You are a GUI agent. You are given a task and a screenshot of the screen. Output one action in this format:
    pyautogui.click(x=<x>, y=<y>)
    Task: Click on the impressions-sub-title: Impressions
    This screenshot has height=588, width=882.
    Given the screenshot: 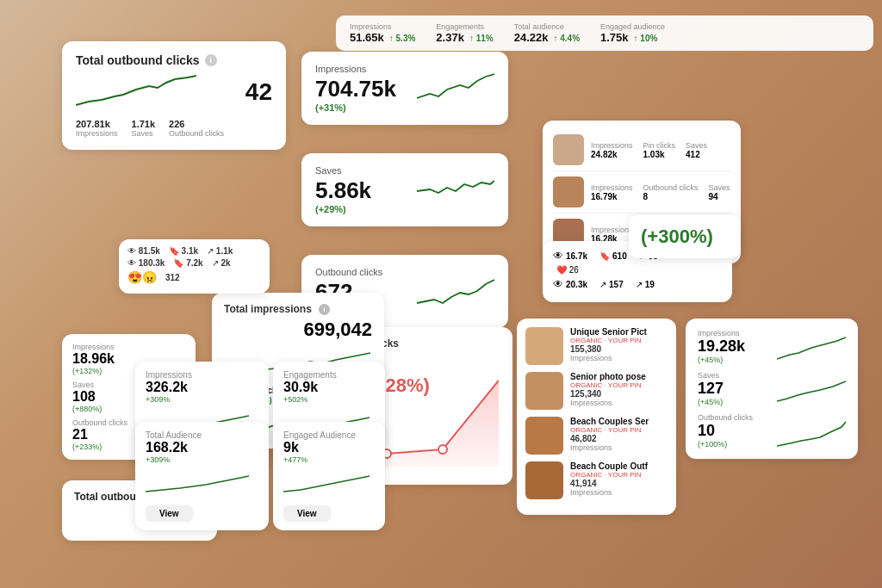 What is the action you would take?
    pyautogui.click(x=202, y=375)
    